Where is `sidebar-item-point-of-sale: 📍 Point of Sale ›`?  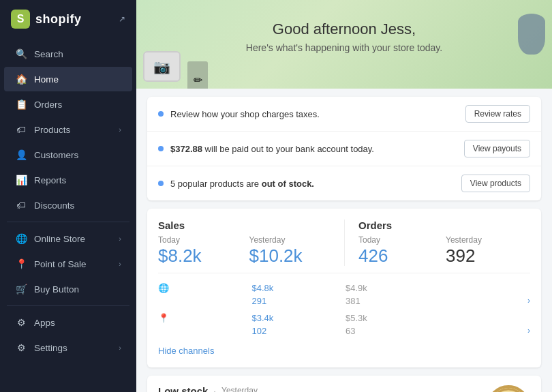 sidebar-item-point-of-sale: 📍 Point of Sale › is located at coordinates (68, 264).